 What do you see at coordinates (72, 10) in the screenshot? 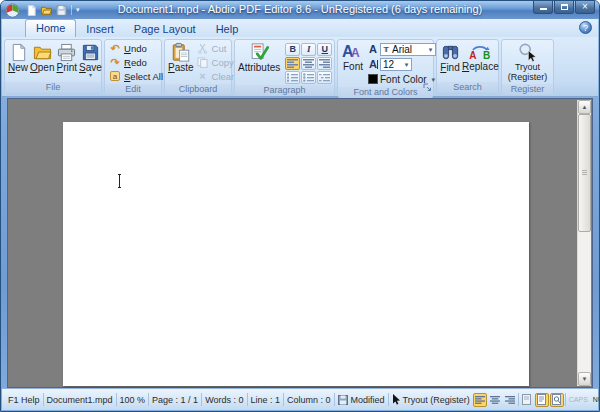
I see `qat-separator` at bounding box center [72, 10].